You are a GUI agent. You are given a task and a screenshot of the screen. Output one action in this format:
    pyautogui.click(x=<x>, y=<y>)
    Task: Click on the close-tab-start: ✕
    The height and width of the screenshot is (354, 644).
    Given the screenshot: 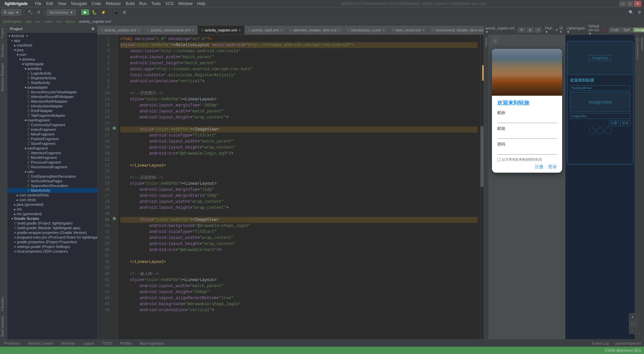 What is the action you would take?
    pyautogui.click(x=281, y=30)
    